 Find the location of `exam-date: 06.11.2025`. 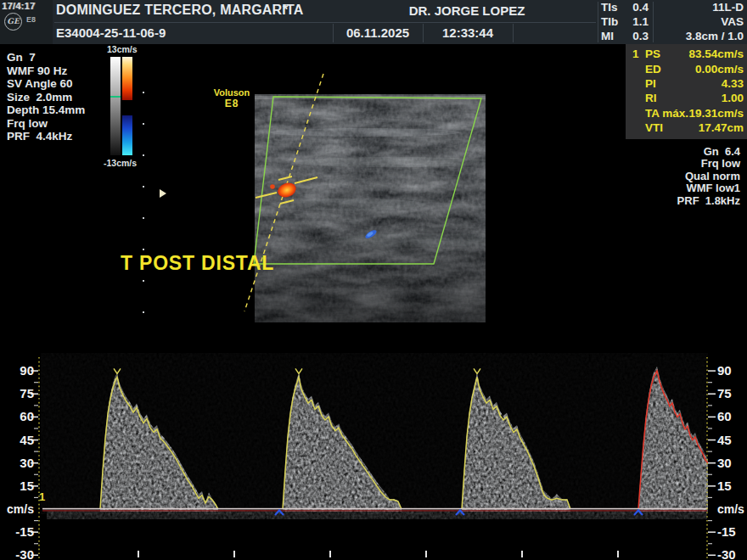

exam-date: 06.11.2025 is located at coordinates (378, 32).